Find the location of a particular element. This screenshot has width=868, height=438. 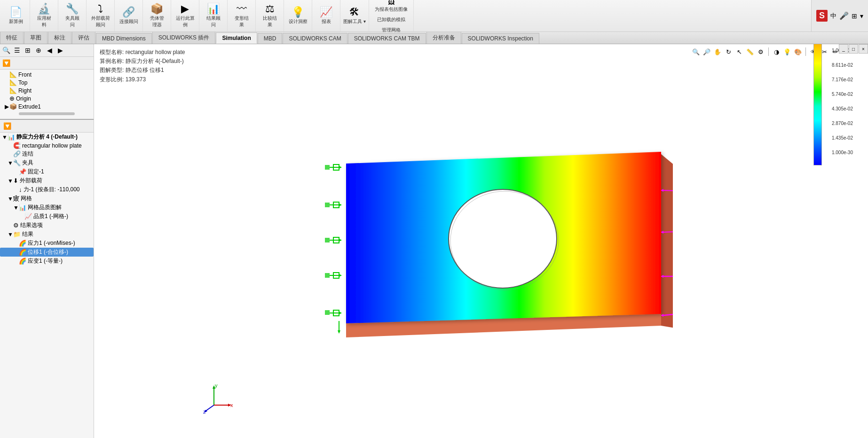

sidebar-target-icon: ⊕ is located at coordinates (39, 50).